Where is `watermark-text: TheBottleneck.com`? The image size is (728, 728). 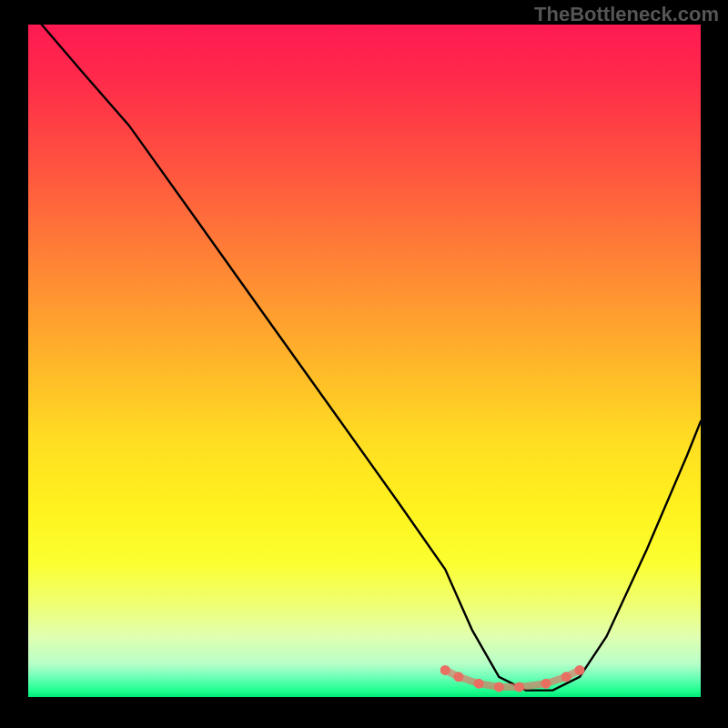 watermark-text: TheBottleneck.com is located at coordinates (626, 15).